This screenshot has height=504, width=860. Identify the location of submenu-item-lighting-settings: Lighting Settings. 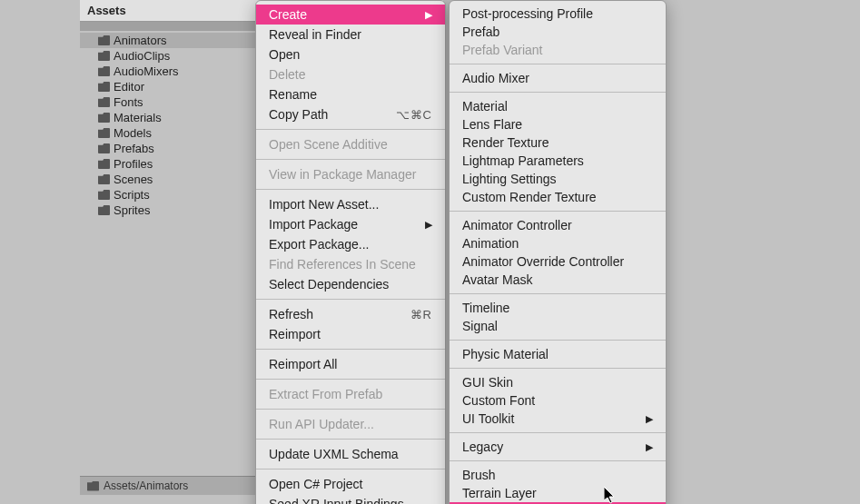
(558, 179).